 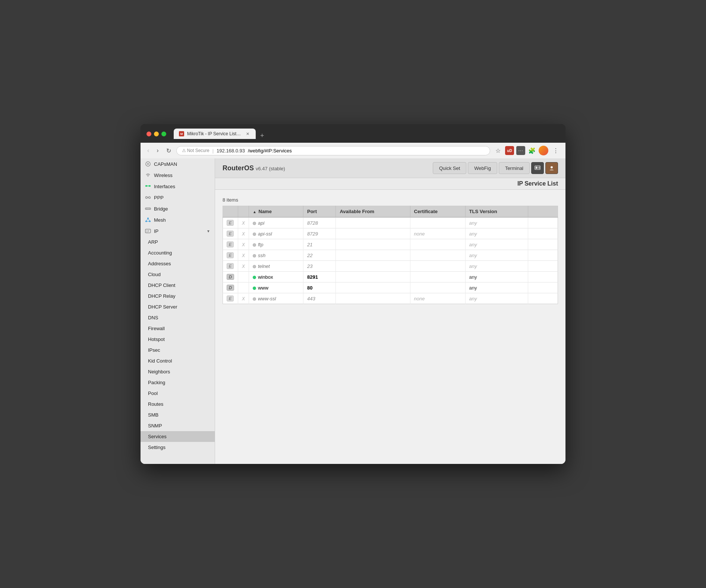 What do you see at coordinates (177, 317) in the screenshot?
I see `sidebar-item-dns: DNS` at bounding box center [177, 317].